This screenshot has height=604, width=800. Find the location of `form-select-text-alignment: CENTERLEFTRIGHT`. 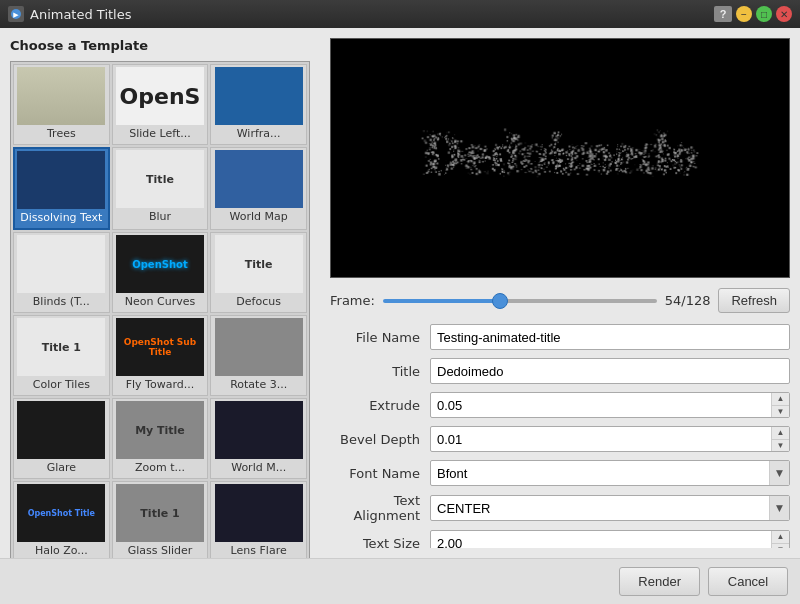

form-select-text-alignment: CENTERLEFTRIGHT is located at coordinates (600, 508).